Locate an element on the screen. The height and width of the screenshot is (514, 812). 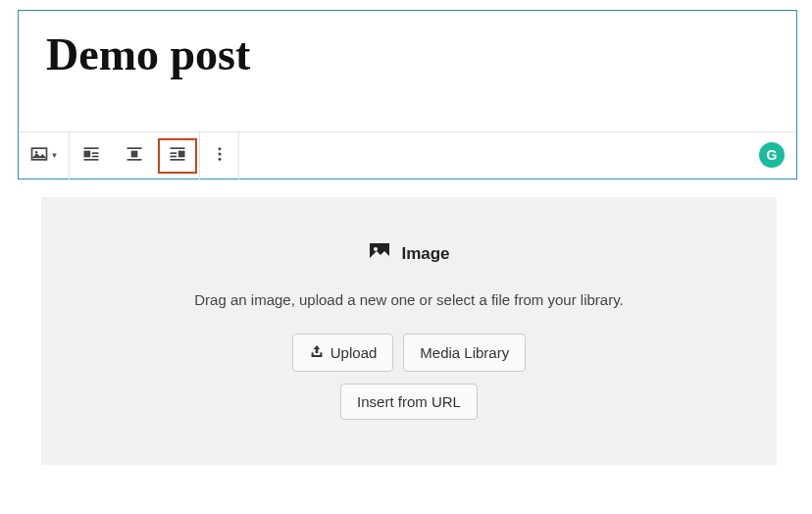
block-toolbar: ▼ G is located at coordinates (408, 155).